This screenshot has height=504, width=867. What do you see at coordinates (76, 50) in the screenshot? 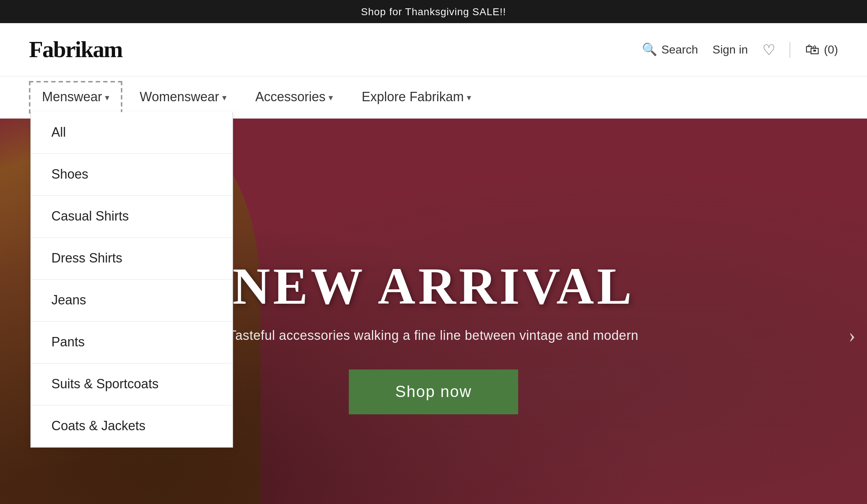
I see `logo: Fabrikam` at bounding box center [76, 50].